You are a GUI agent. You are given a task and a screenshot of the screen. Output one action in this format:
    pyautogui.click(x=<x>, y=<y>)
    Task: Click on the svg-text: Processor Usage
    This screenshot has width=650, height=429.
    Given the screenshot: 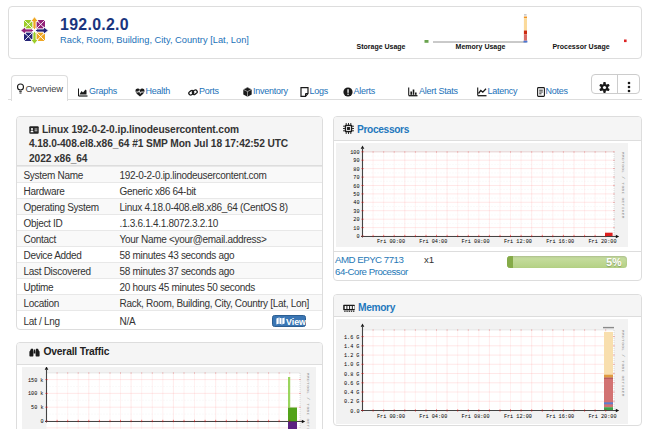 What is the action you would take?
    pyautogui.click(x=580, y=47)
    